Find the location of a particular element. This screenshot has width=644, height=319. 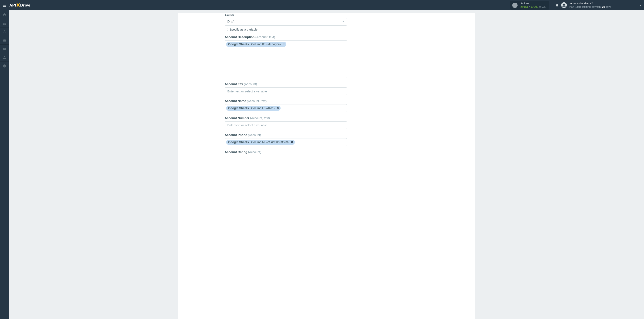

label-account-fax: Account Fax is located at coordinates (234, 84).